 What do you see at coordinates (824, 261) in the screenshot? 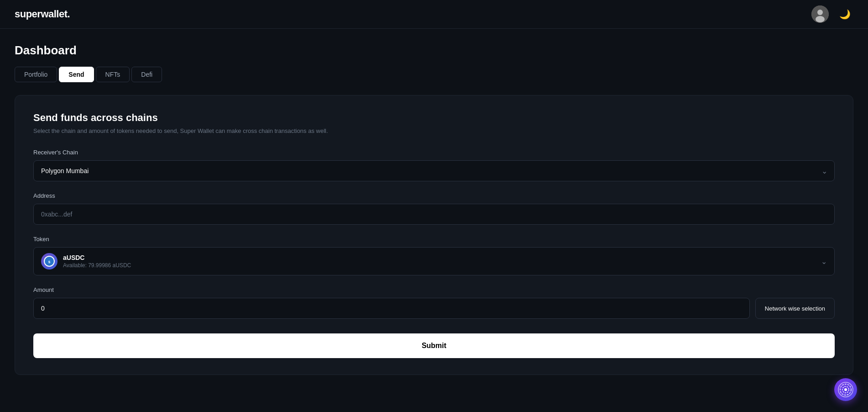
I see `chevron-down-icon: ⌄` at bounding box center [824, 261].